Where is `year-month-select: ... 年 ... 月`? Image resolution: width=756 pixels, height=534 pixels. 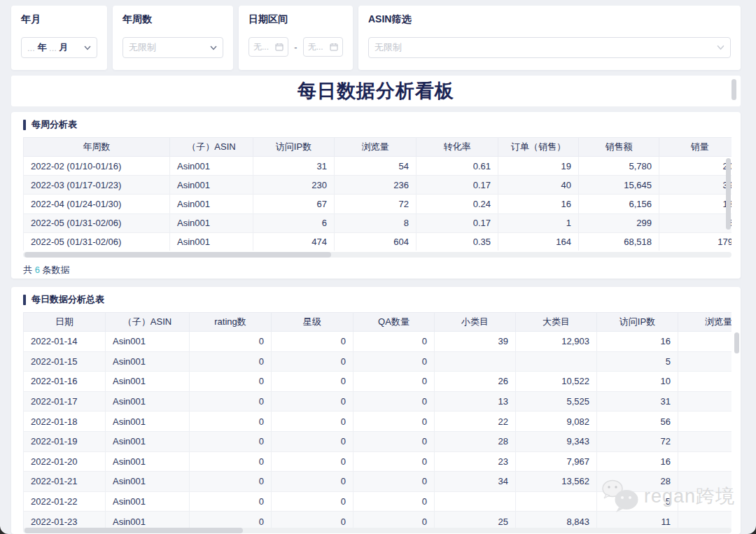 year-month-select: ... 年 ... 月 is located at coordinates (59, 48).